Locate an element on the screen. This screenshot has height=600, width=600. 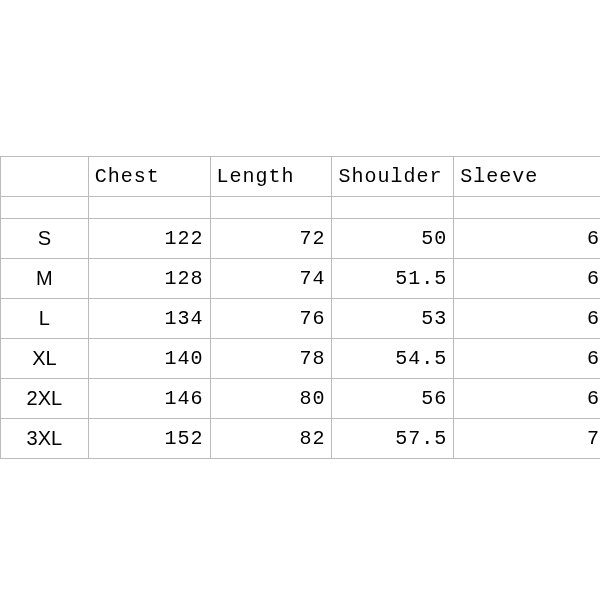
header-chest: Chest is located at coordinates (149, 177).